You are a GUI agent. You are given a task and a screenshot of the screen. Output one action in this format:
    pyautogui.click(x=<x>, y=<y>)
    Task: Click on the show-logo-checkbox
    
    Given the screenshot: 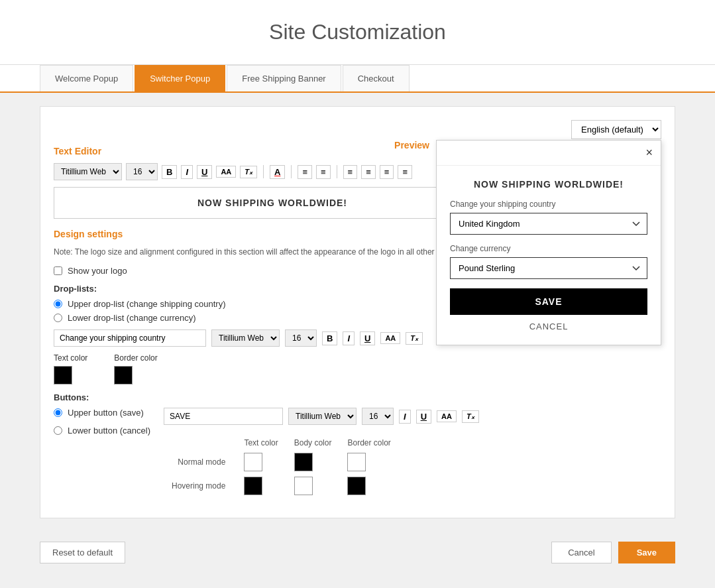 What is the action you would take?
    pyautogui.click(x=58, y=270)
    